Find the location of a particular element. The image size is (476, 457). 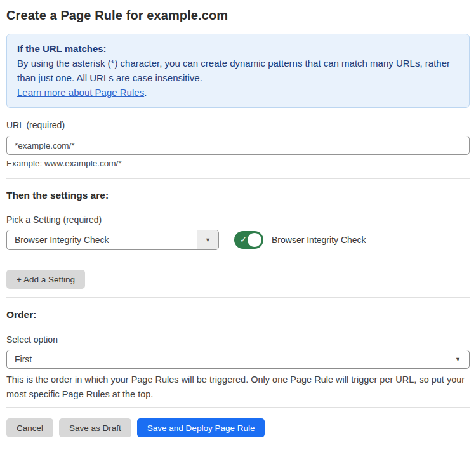

browser-integrity-toggle: ✓ is located at coordinates (249, 240).